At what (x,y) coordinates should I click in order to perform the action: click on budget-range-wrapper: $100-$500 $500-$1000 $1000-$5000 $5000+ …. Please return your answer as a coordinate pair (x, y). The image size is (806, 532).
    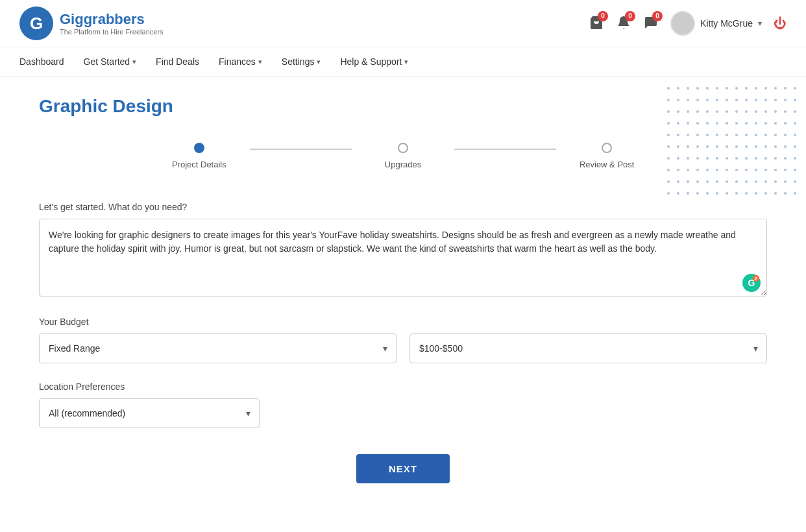
    Looking at the image, I should click on (588, 348).